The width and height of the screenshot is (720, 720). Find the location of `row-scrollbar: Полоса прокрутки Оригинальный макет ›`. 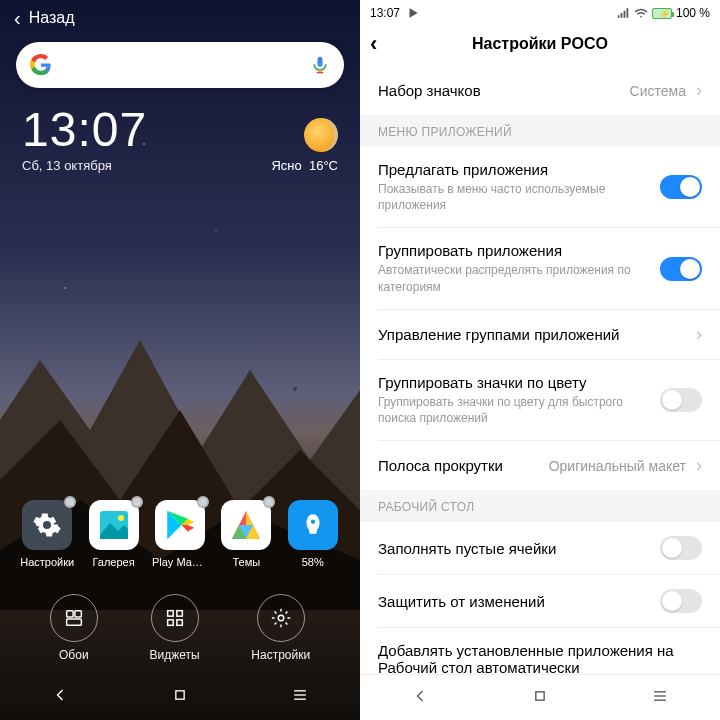

row-scrollbar: Полоса прокрутки Оригинальный макет › is located at coordinates (540, 466).